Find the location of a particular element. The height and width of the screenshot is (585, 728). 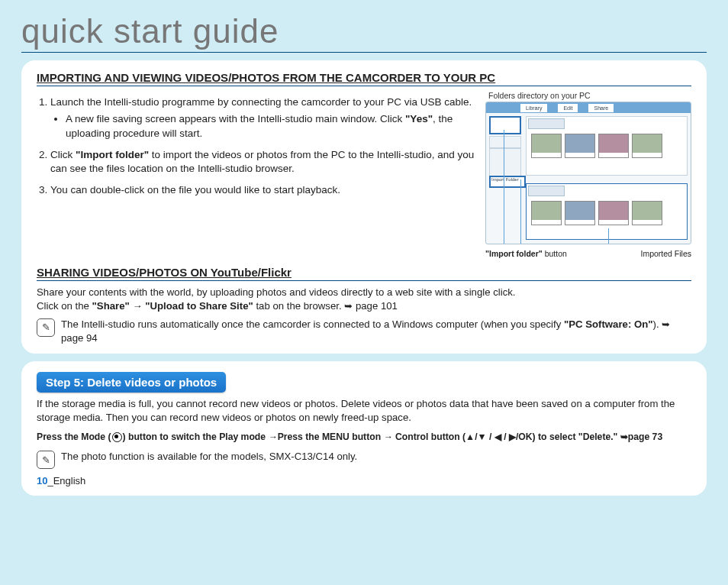

footer-lang: English is located at coordinates (70, 481).